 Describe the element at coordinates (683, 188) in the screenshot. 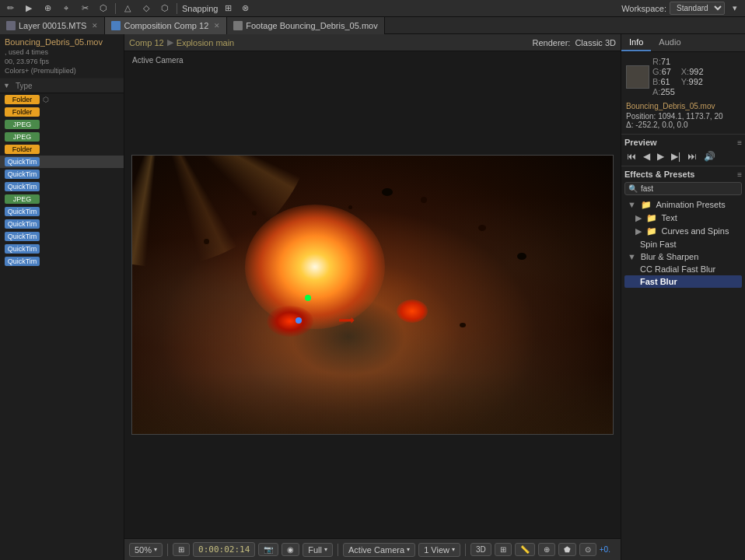

I see `effects-search-bar: 🔍` at that location.